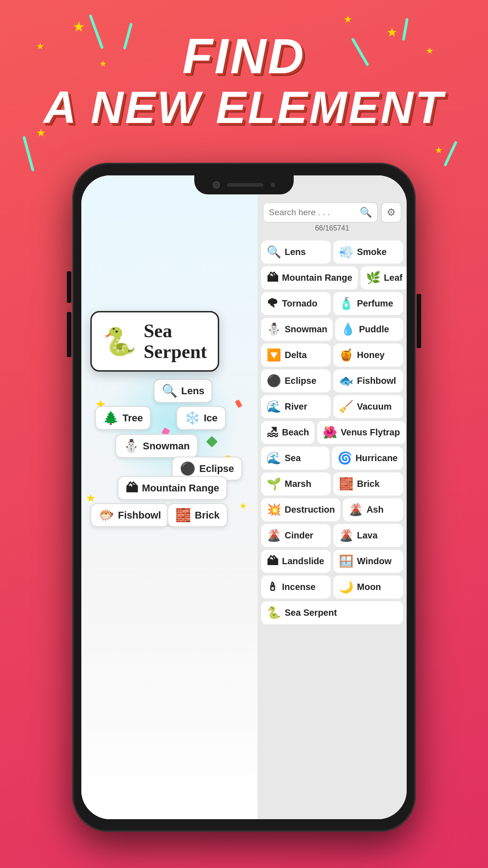 The image size is (488, 868). What do you see at coordinates (346, 381) in the screenshot?
I see `list-item-icon: 🐟` at bounding box center [346, 381].